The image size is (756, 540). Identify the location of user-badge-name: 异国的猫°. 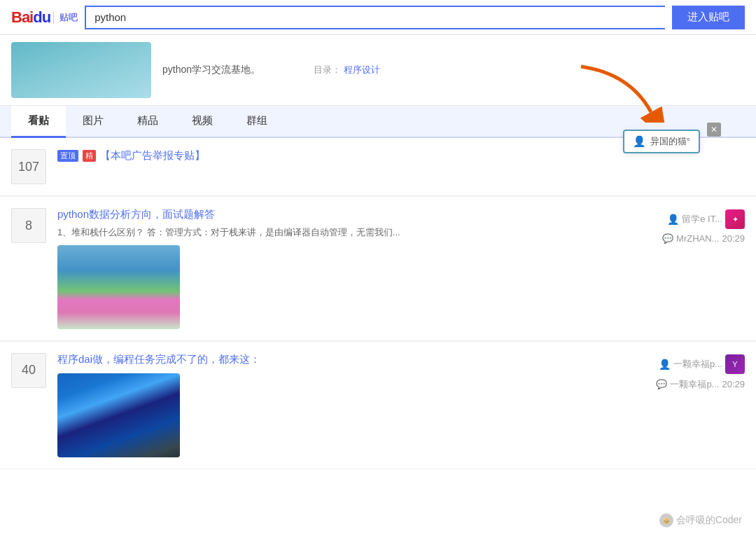
(671, 141).